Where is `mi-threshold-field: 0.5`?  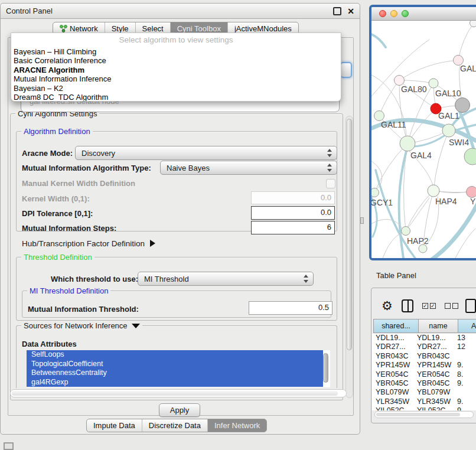 mi-threshold-field: 0.5 is located at coordinates (291, 308).